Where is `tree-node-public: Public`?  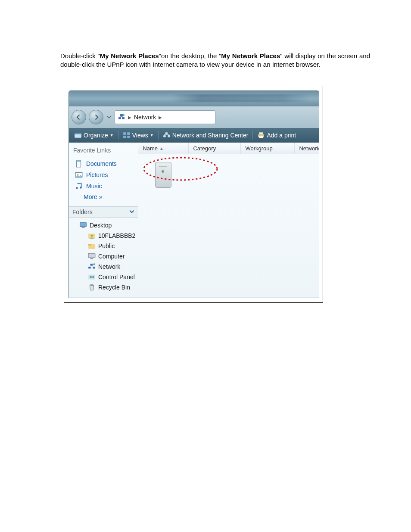
tree-node-public: Public is located at coordinates (105, 246).